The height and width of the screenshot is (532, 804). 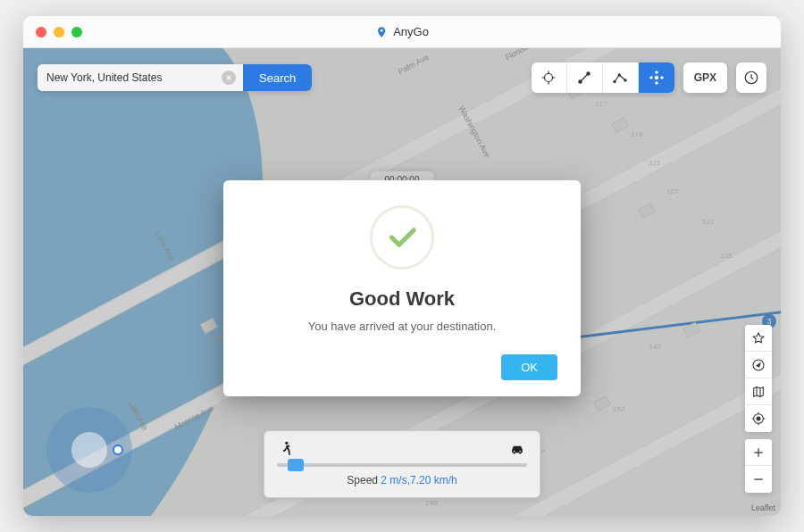 I want to click on minus-icon, so click(x=758, y=479).